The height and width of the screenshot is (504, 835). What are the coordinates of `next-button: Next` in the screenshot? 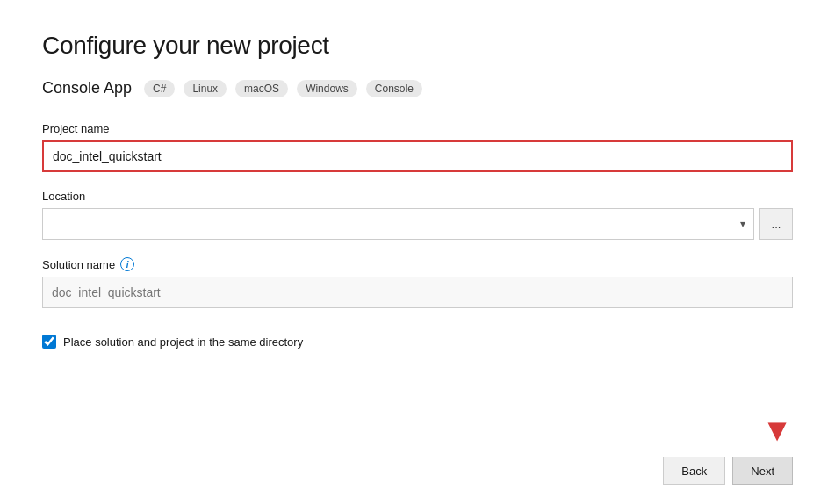 It's located at (762, 471).